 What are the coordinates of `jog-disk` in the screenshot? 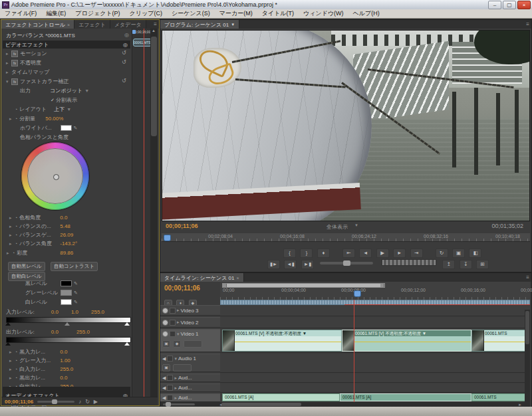 It's located at (409, 262).